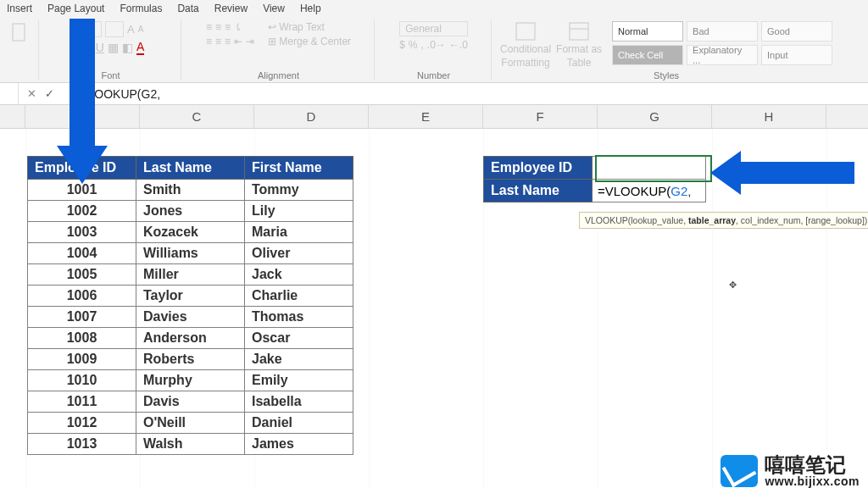 The width and height of the screenshot is (868, 488). Describe the element at coordinates (238, 42) in the screenshot. I see `indent-decrease-icon: ⇤` at that location.